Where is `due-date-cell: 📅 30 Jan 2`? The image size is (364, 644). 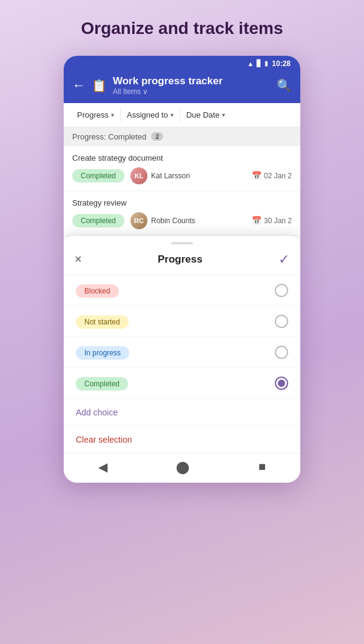
due-date-cell: 📅 30 Jan 2 is located at coordinates (272, 221).